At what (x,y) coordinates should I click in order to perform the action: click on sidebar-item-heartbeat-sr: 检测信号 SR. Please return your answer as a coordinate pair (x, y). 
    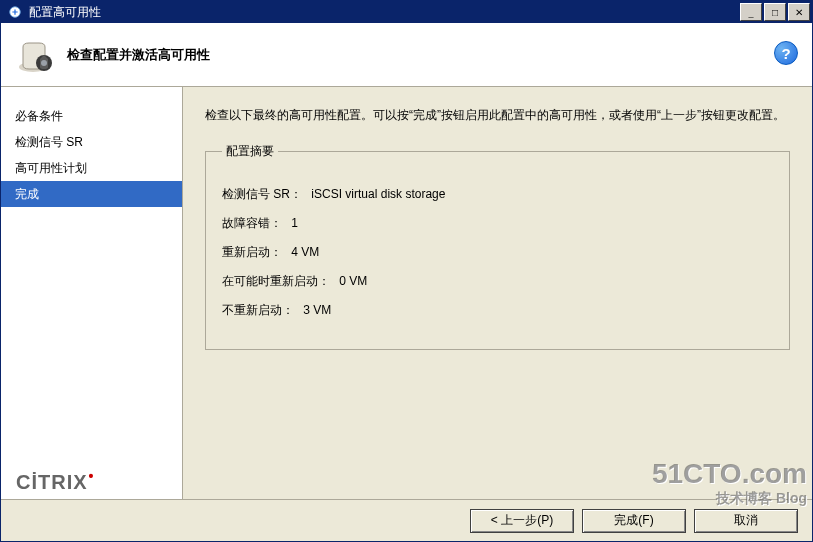
    Looking at the image, I should click on (92, 142).